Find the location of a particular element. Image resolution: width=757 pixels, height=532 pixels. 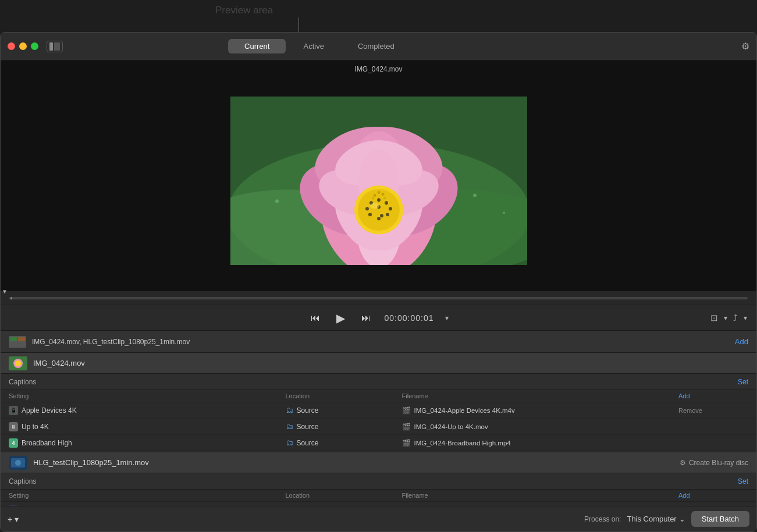

add-chevron-icon: ▾ is located at coordinates (16, 519).